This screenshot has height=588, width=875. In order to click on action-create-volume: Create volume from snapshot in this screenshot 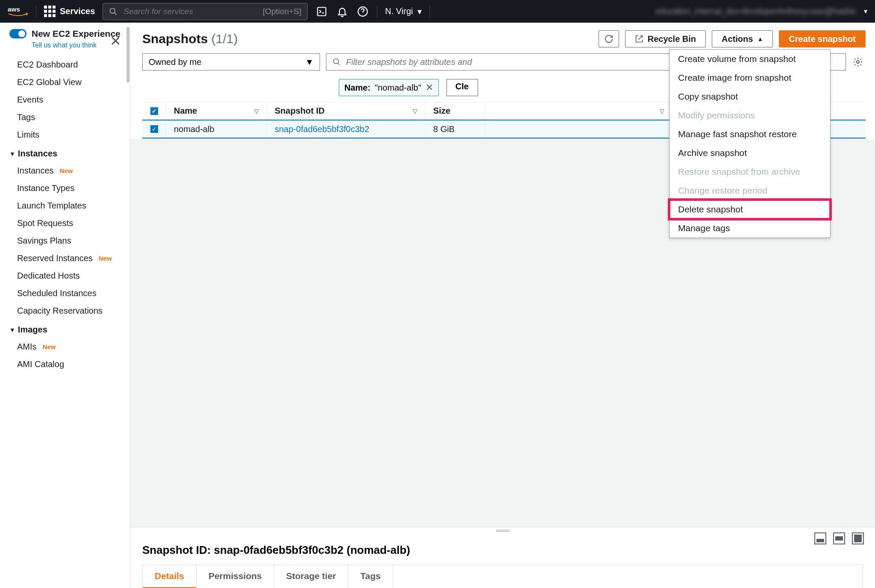, I will do `click(750, 59)`.